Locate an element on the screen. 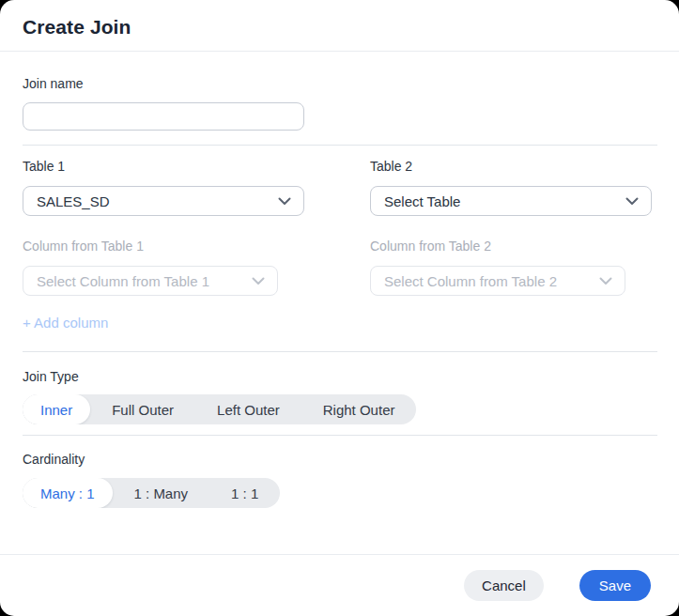 The width and height of the screenshot is (679, 616). join-type-option-left-outer: Left Outer is located at coordinates (248, 409).